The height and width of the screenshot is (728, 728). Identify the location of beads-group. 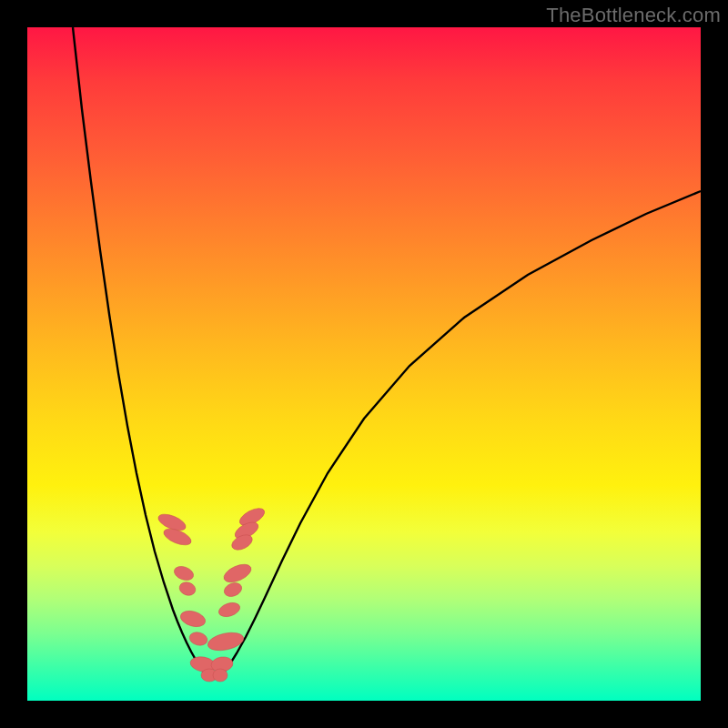
(212, 593).